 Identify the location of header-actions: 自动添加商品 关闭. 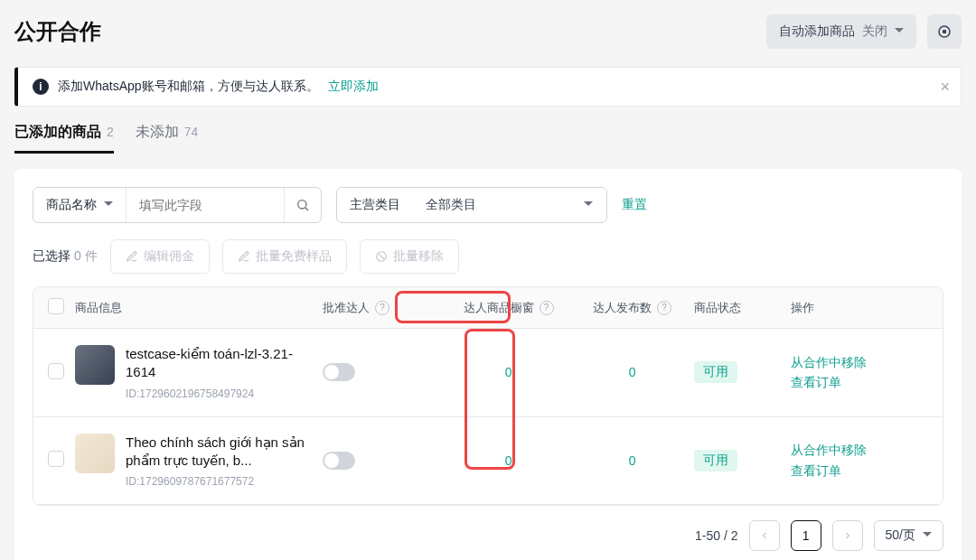
(864, 32).